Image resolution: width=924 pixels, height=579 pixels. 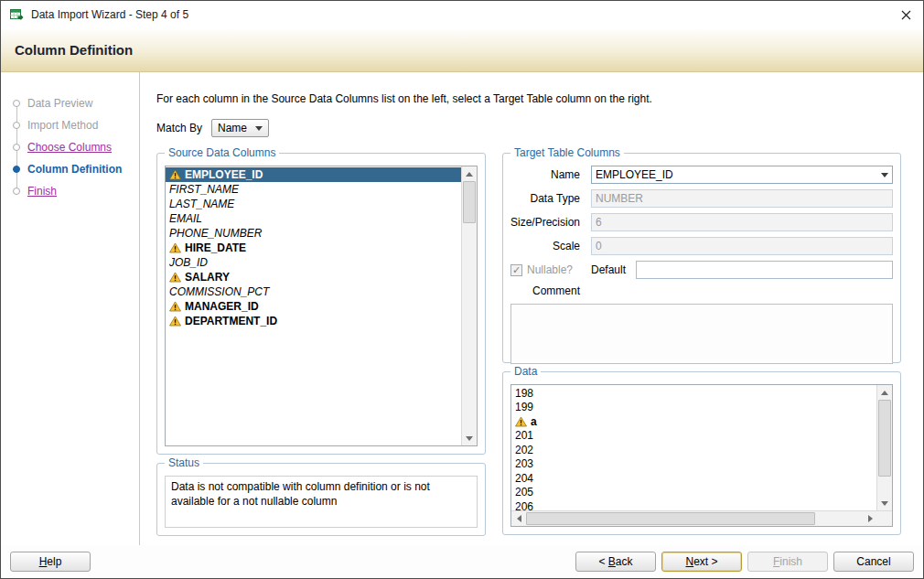 What do you see at coordinates (702, 456) in the screenshot?
I see `data-listbox: 198199a201202203204205206` at bounding box center [702, 456].